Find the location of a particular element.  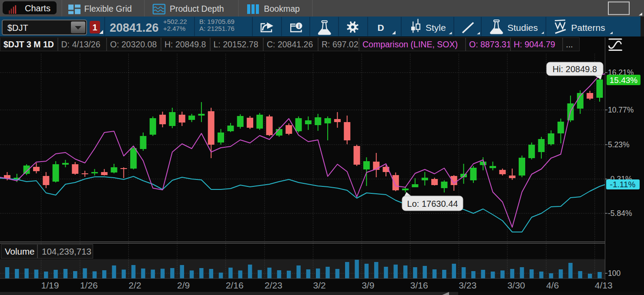

svg-text: Flexible Grid is located at coordinates (108, 9).